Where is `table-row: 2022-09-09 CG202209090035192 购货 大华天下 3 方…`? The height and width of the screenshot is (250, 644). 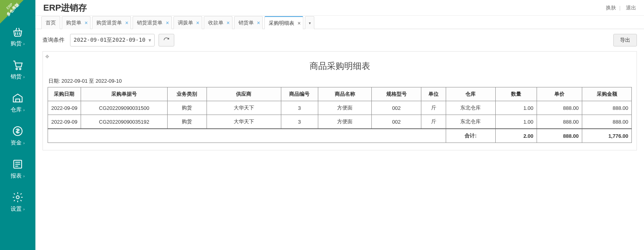 table-row: 2022-09-09 CG202209090035192 购货 大华天下 3 方… is located at coordinates (340, 122).